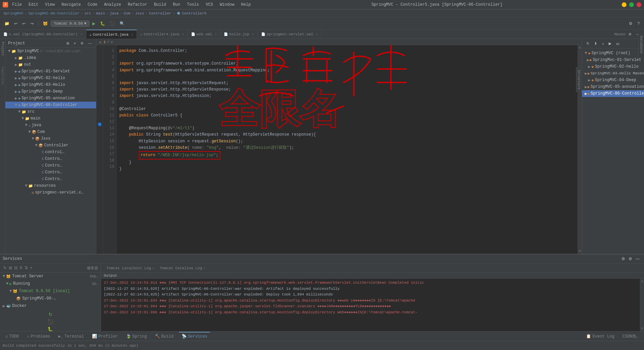 Image resolution: width=644 pixels, height=350 pixels. I want to click on svc-add-btn: +, so click(31, 268).